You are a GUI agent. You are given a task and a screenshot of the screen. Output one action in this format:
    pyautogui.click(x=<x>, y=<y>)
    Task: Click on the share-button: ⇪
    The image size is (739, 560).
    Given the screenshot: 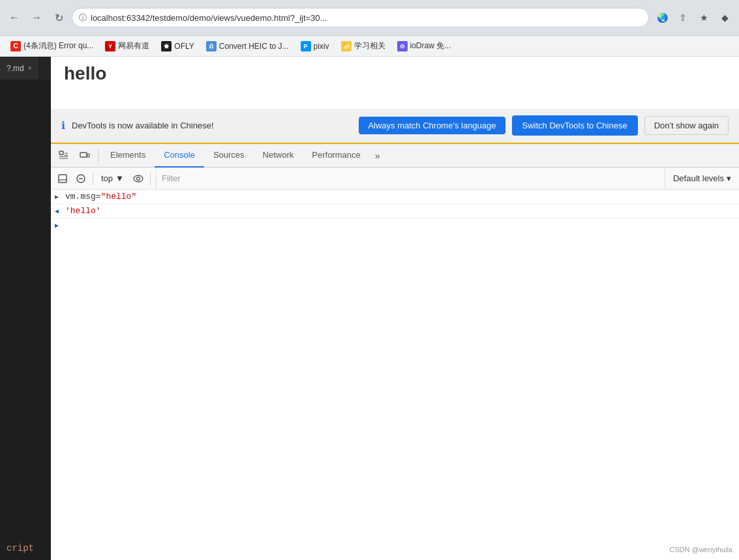 What is the action you would take?
    pyautogui.click(x=683, y=18)
    